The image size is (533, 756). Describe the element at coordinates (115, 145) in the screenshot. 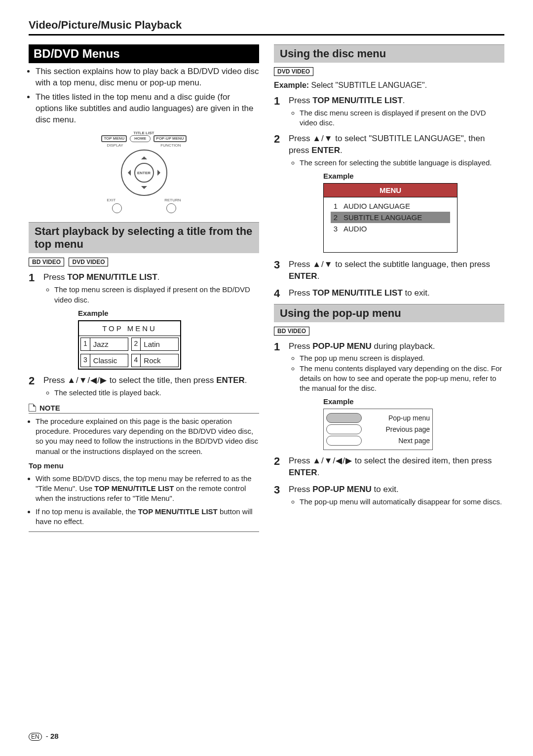

I see `remote-label-display: DISPLAY` at that location.